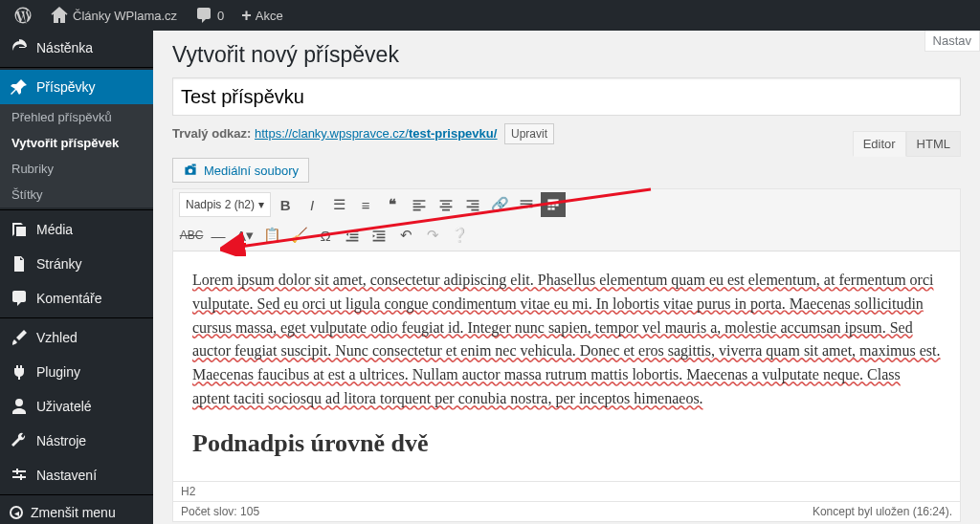 This screenshot has height=524, width=980. What do you see at coordinates (392, 205) in the screenshot?
I see `blockquote-button: ❝` at bounding box center [392, 205].